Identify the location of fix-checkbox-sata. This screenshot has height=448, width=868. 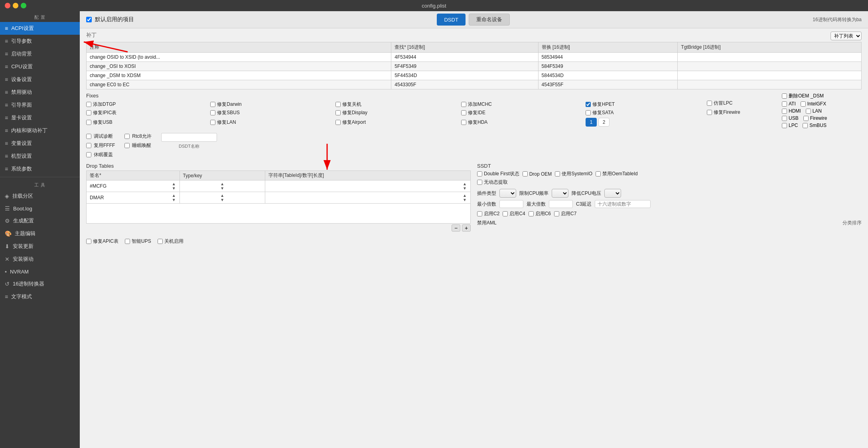
(588, 113).